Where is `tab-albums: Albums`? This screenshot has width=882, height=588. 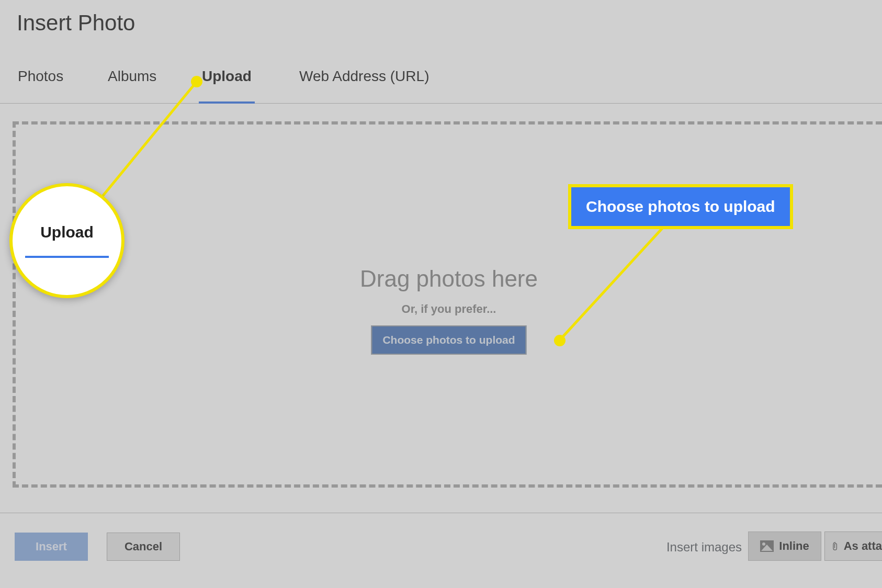
tab-albums: Albums is located at coordinates (132, 85).